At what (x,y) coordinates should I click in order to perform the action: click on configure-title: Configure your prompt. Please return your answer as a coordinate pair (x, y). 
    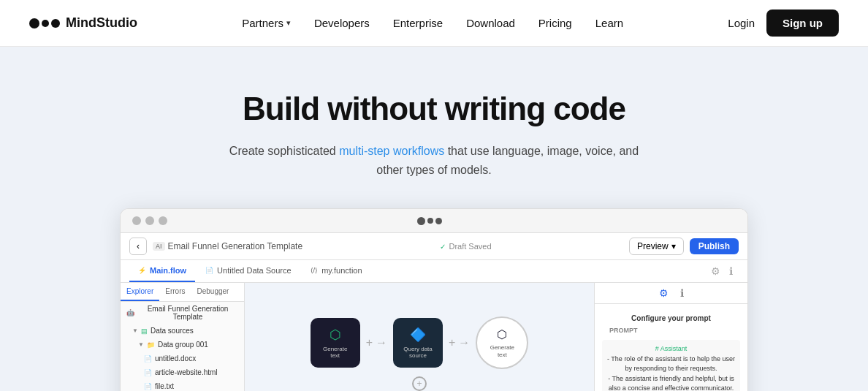
    Looking at the image, I should click on (671, 317).